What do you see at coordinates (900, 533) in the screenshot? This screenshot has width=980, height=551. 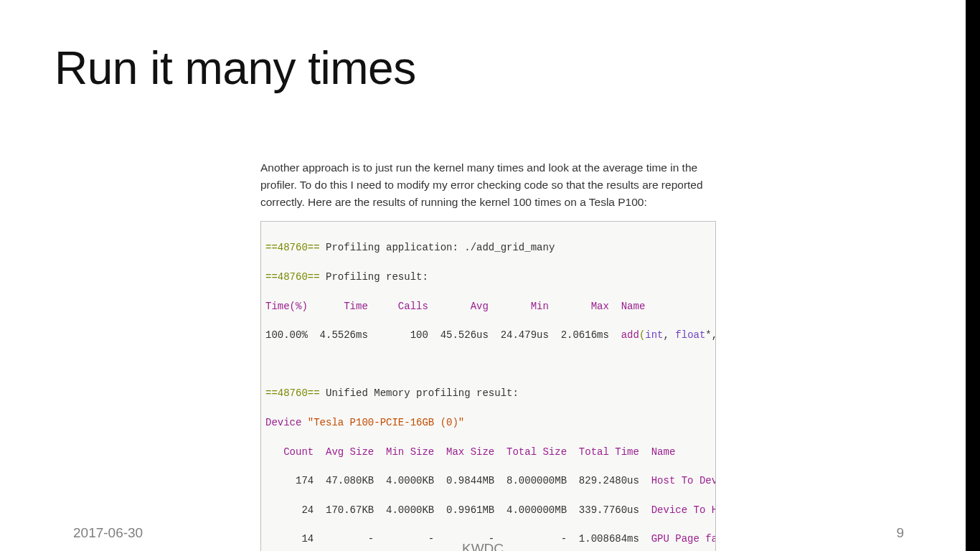 I see `footer-page-number: 9` at bounding box center [900, 533].